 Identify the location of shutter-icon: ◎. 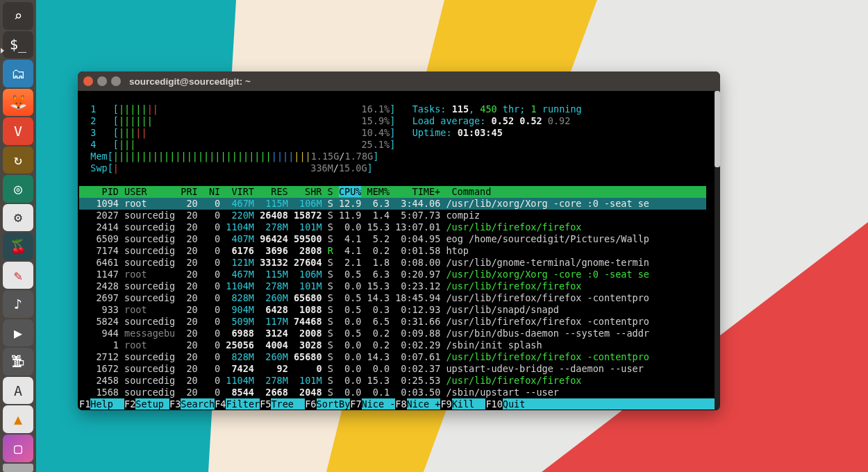
(18, 189).